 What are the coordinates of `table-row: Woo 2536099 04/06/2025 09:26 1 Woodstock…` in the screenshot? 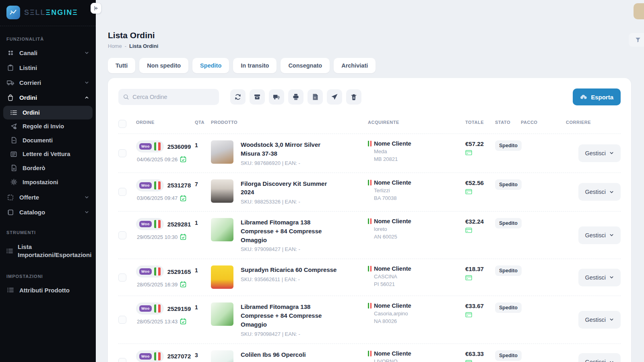 It's located at (369, 153).